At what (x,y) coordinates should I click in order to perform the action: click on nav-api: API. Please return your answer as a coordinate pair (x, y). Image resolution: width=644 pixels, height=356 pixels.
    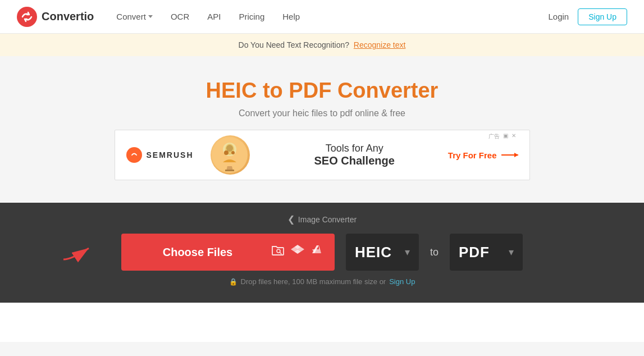
    Looking at the image, I should click on (214, 17).